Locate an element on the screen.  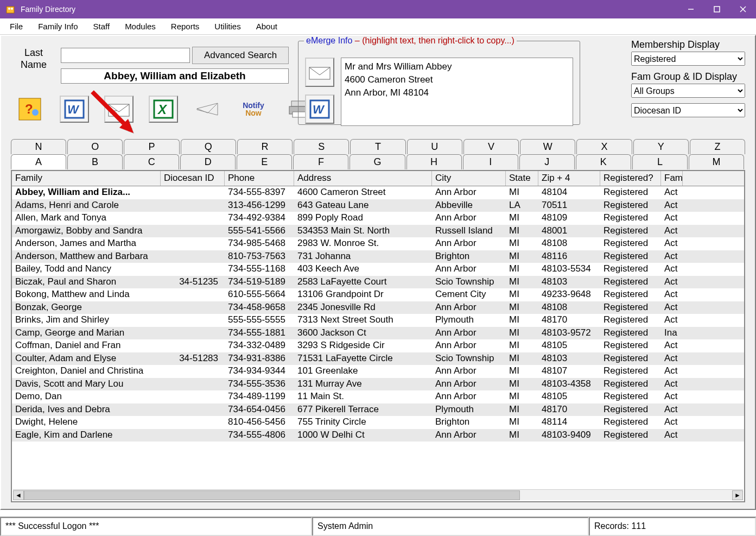
mail-icon is located at coordinates (208, 109).